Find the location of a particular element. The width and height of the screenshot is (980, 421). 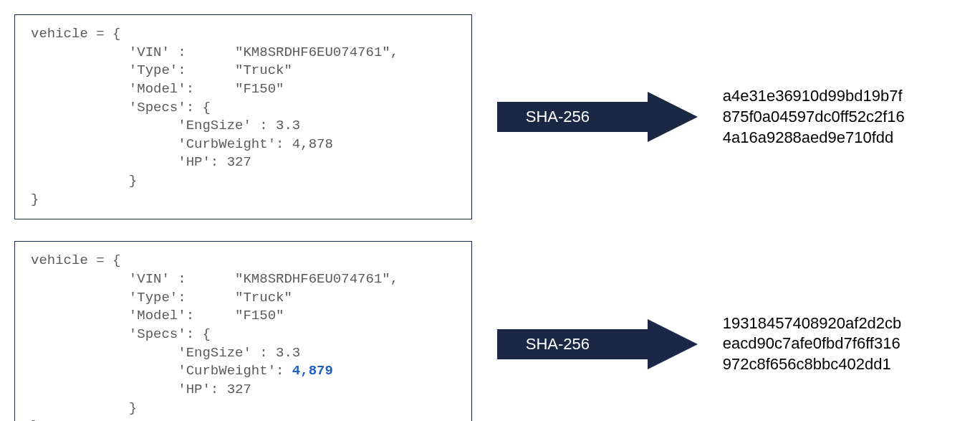

hash-output-2: 19318457408920af2d2cb eacd90c7afe0fbd7f6… is located at coordinates (844, 344).